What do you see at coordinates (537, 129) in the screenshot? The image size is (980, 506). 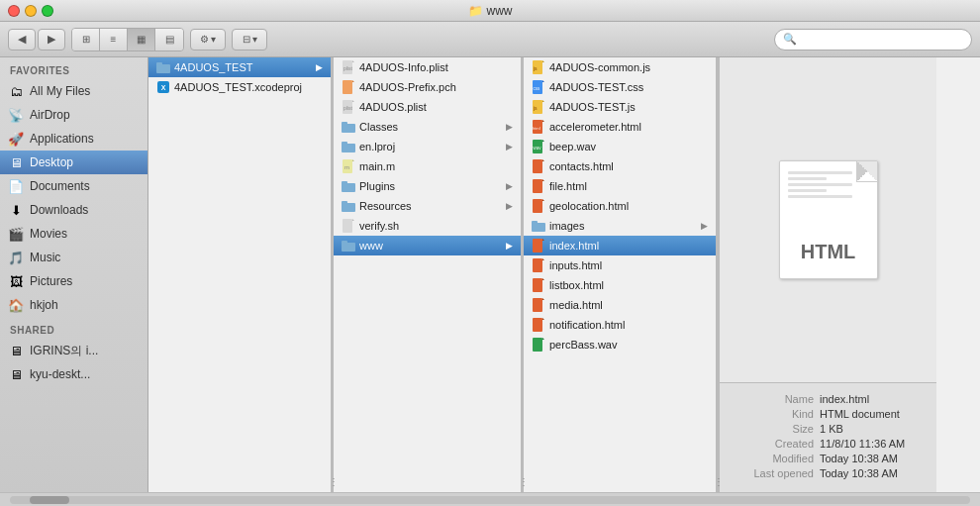 I see `svg-text: html` at bounding box center [537, 129].